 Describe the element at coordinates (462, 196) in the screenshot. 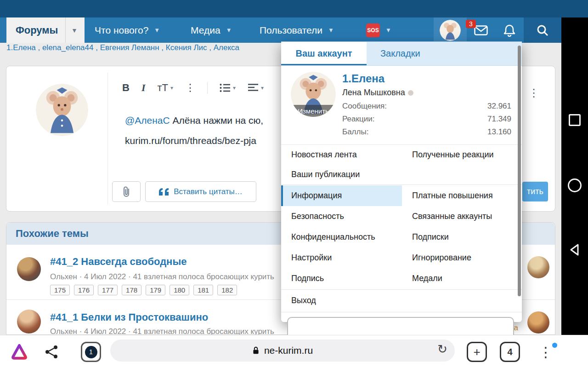

I see `menu-item-account-upgrades: Платные повышения` at that location.